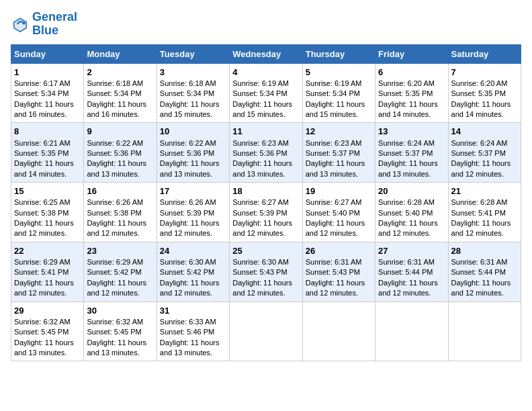 Image resolution: width=532 pixels, height=411 pixels. I want to click on day-number: 18, so click(266, 191).